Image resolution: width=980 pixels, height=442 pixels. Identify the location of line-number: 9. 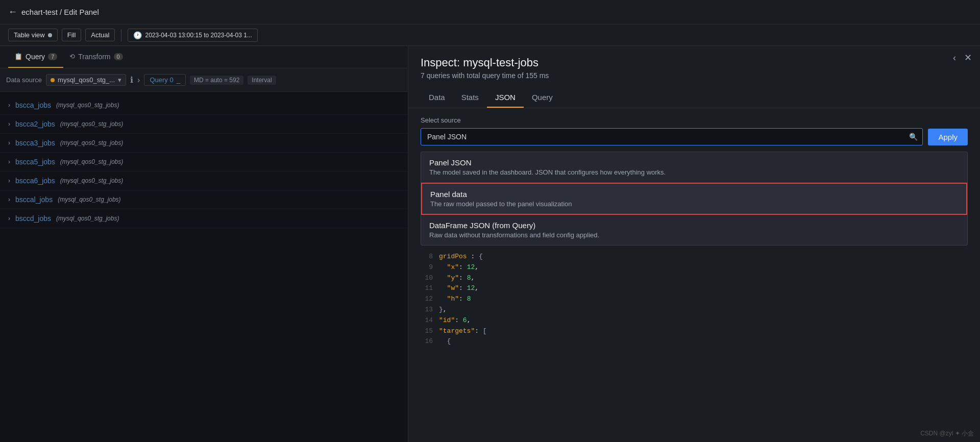
(430, 267).